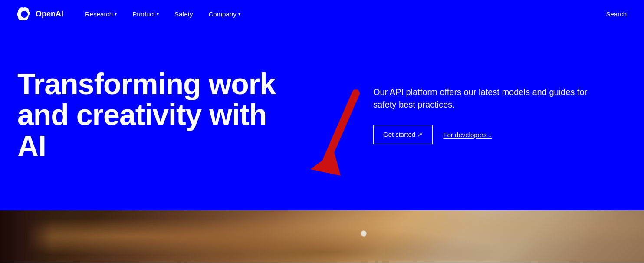 Image resolution: width=644 pixels, height=263 pixels. Describe the element at coordinates (224, 14) in the screenshot. I see `nav-link-company: Company ▾` at that location.